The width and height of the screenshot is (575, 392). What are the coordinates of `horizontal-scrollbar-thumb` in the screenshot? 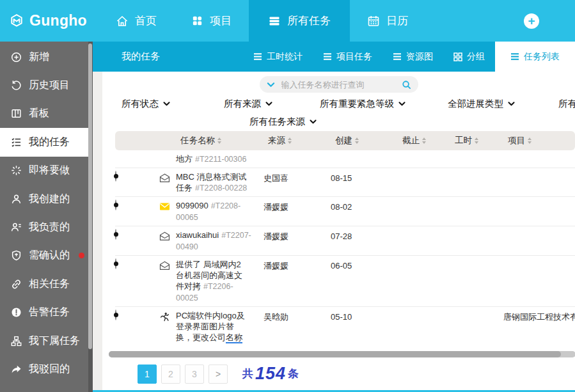 It's located at (335, 354).